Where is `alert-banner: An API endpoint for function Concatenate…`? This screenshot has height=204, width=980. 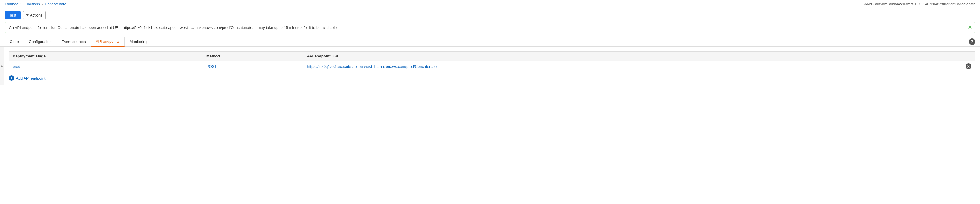
alert-banner: An API endpoint for function Concatenate… is located at coordinates (490, 27).